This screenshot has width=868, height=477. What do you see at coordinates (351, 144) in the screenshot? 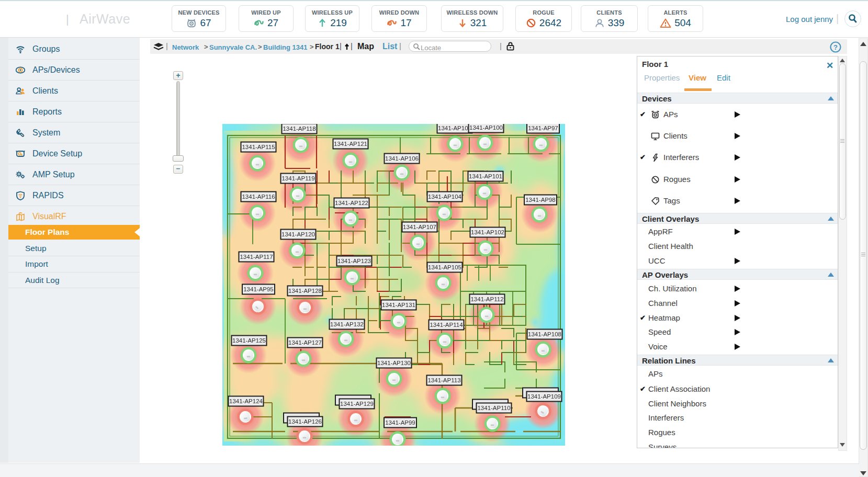
I see `svg-text: 1341-AP121` at bounding box center [351, 144].